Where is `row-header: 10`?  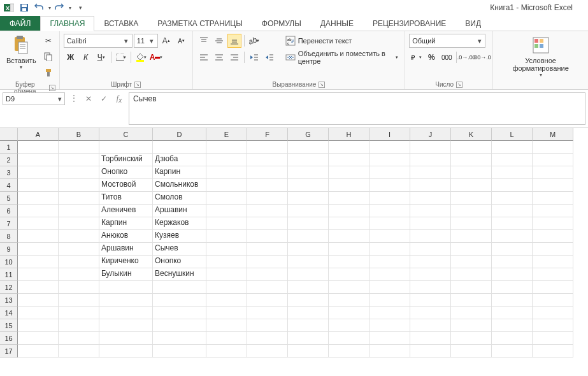
row-header: 10 is located at coordinates (9, 262).